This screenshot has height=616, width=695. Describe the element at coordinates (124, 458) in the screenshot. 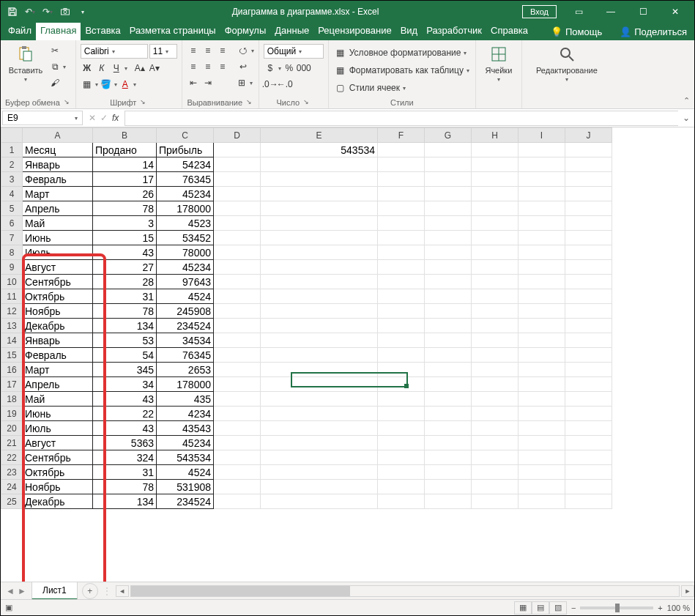

I see `cell: 324` at that location.